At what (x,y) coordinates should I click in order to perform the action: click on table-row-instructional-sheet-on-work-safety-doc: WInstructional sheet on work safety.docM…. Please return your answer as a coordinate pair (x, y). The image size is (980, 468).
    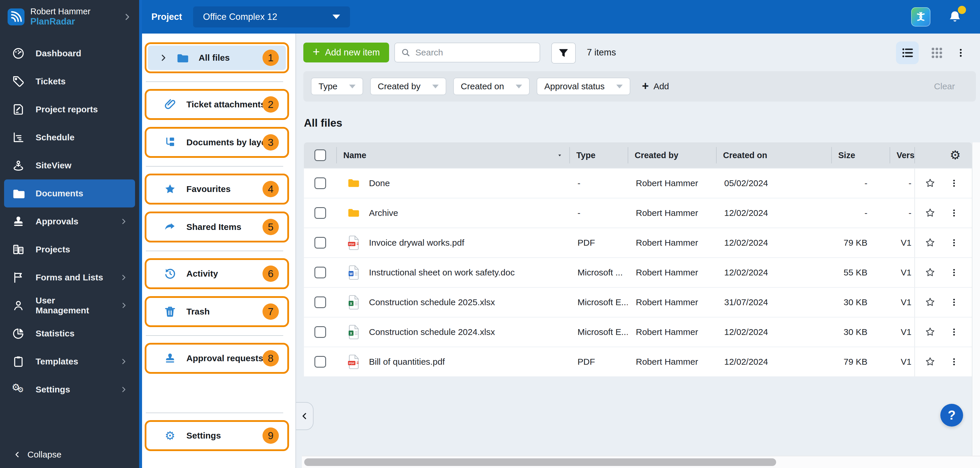
    Looking at the image, I should click on (638, 272).